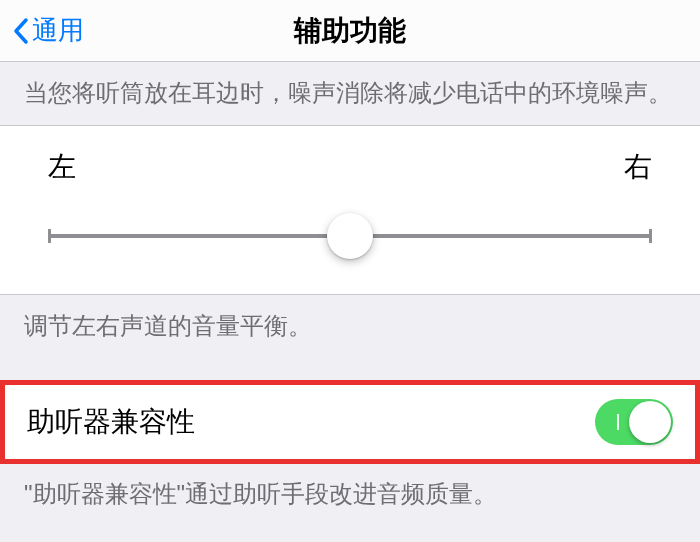 The height and width of the screenshot is (542, 700). Describe the element at coordinates (638, 167) in the screenshot. I see `balance-right-label: 右` at that location.